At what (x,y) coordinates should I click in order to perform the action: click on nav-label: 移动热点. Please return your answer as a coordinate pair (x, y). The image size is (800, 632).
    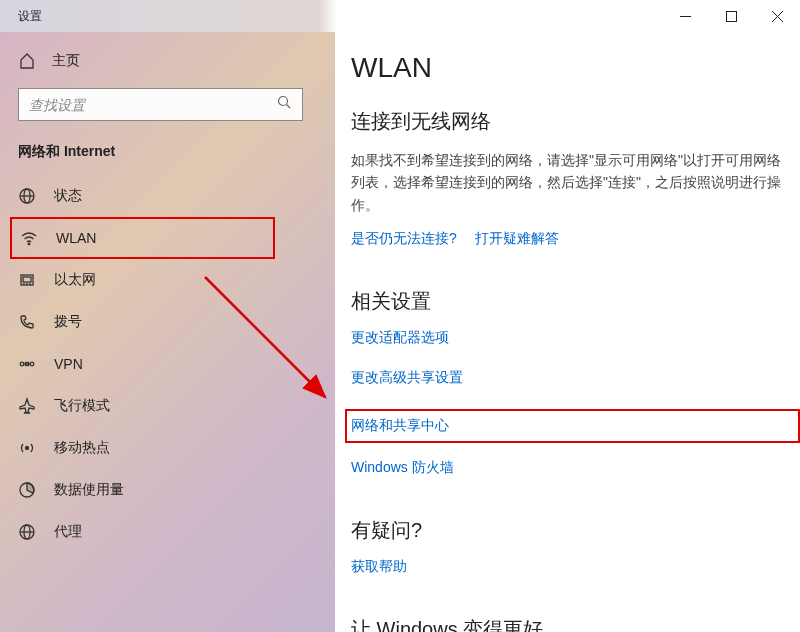
    Looking at the image, I should click on (82, 448).